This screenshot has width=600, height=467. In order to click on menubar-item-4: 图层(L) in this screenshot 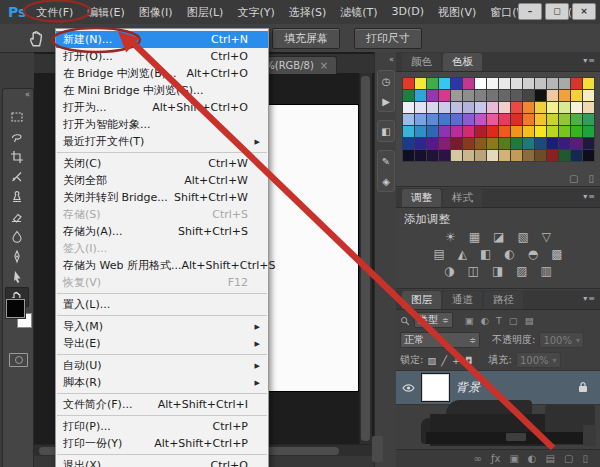, I will do `click(206, 12)`.